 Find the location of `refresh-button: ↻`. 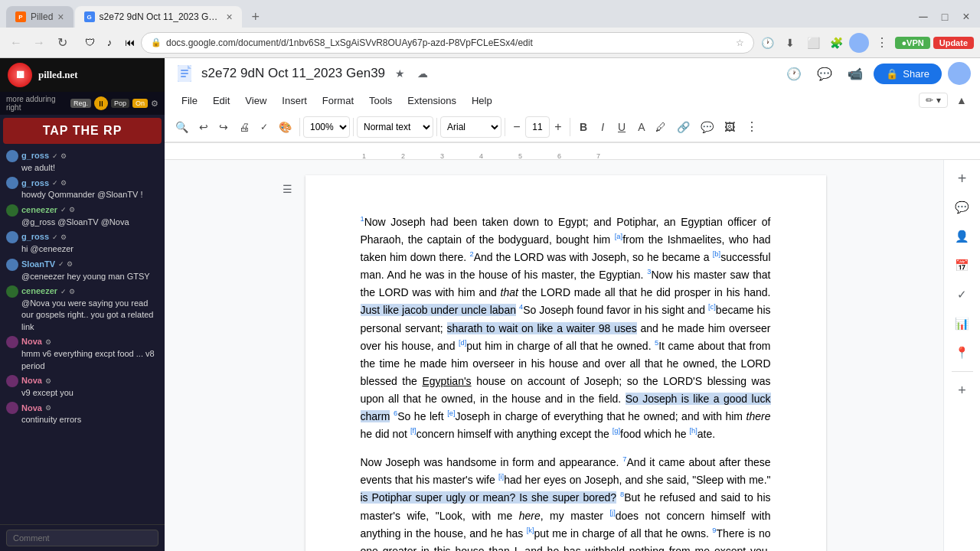

refresh-button: ↻ is located at coordinates (62, 43).